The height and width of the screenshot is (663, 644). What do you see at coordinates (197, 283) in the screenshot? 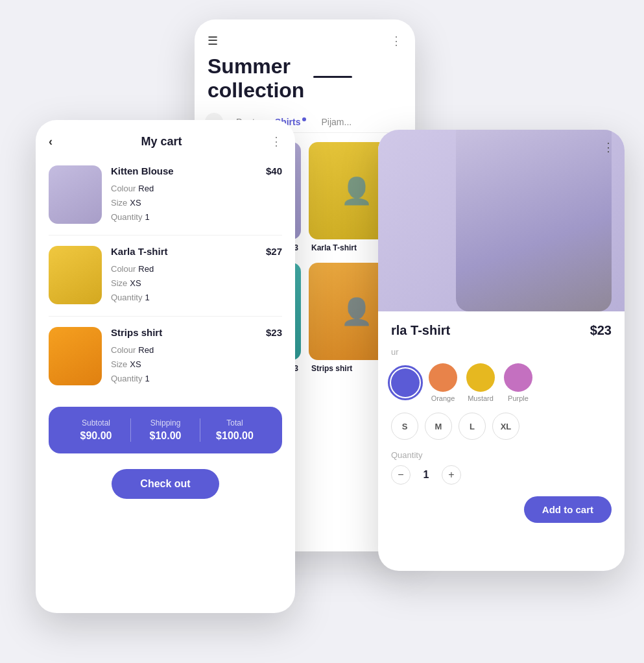
I see `cart-item-meta-2: ColourRed SizeXS Quantity1` at bounding box center [197, 283].